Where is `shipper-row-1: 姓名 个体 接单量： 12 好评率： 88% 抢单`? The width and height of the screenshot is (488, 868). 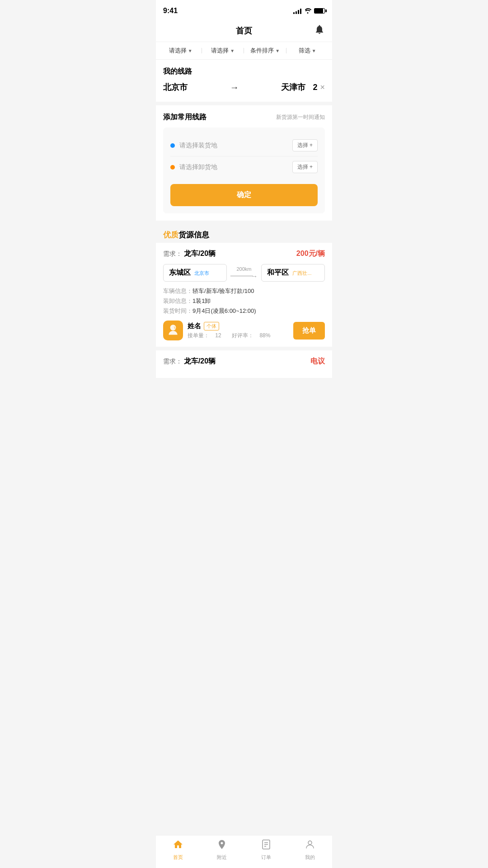 shipper-row-1: 姓名 个体 接单量： 12 好评率： 88% 抢单 is located at coordinates (244, 330).